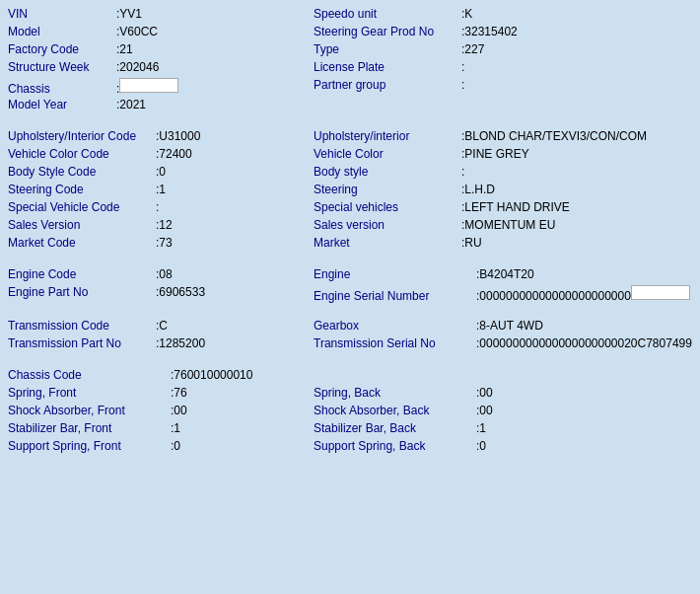  I want to click on field-label: Chassis, so click(62, 89).